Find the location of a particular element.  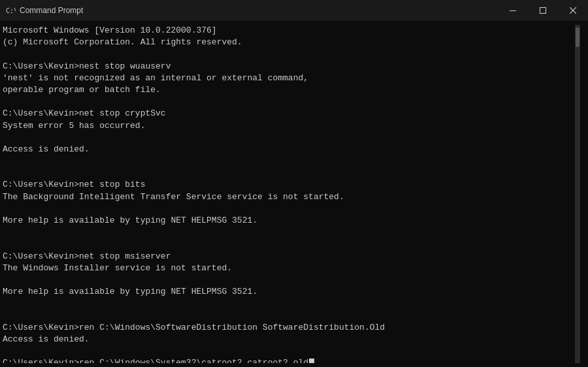

svg-text: C:\ is located at coordinates (10, 10).